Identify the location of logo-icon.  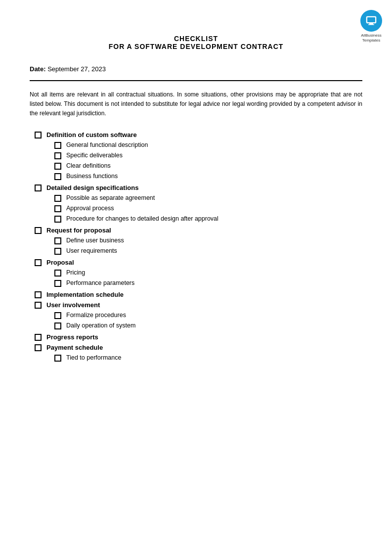
(371, 21).